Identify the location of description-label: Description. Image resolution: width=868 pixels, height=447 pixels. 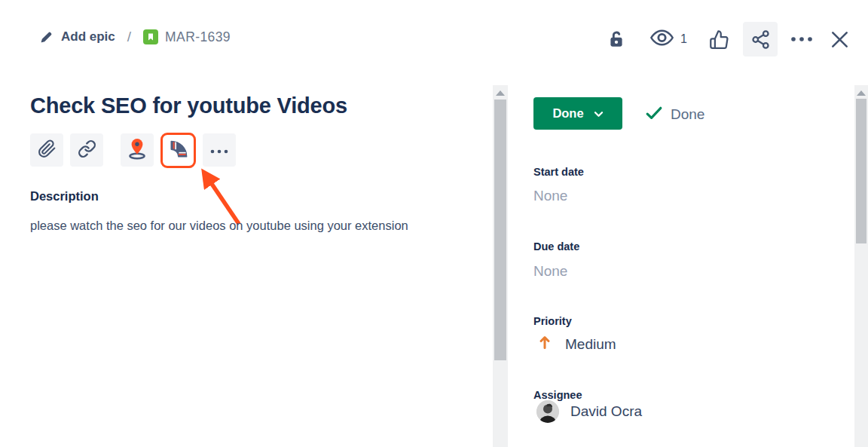
(65, 196).